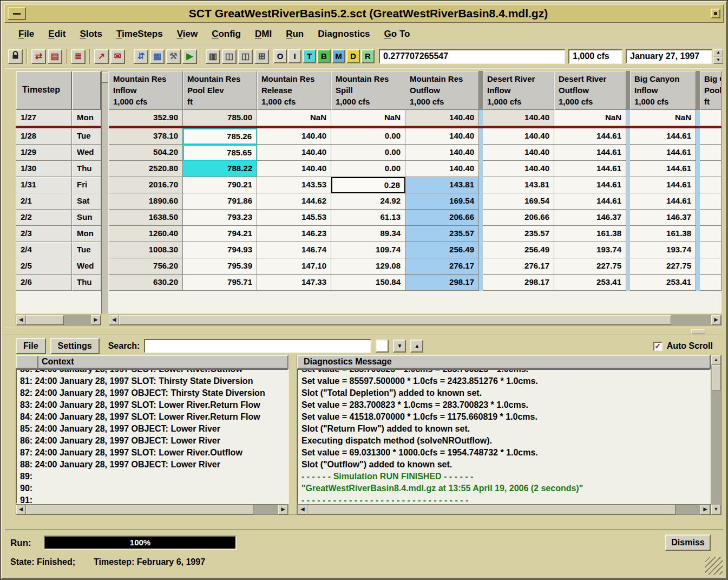 This screenshot has width=728, height=580. What do you see at coordinates (220, 185) in the screenshot?
I see `table-cell: 790.21` at bounding box center [220, 185].